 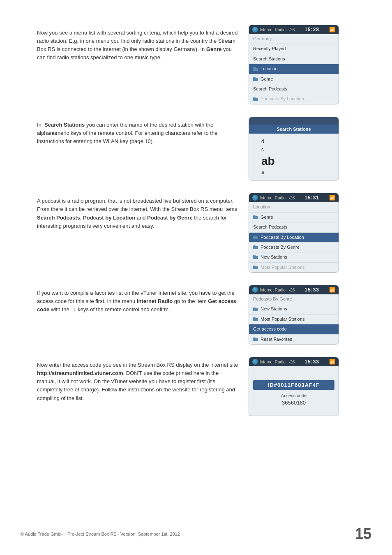 I want to click on menu-item-recently-played: Recently Played, so click(x=294, y=49).